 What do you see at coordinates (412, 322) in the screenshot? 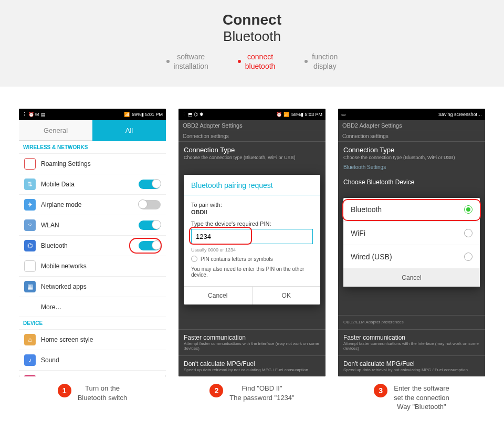
I see `row-adapter-prefs: OBD2/ELM Adapter preferences` at bounding box center [412, 322].